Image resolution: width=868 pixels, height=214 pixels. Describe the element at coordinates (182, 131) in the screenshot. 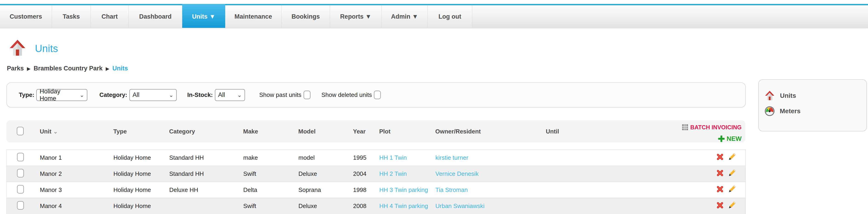

I see `column-header-category: Category` at that location.